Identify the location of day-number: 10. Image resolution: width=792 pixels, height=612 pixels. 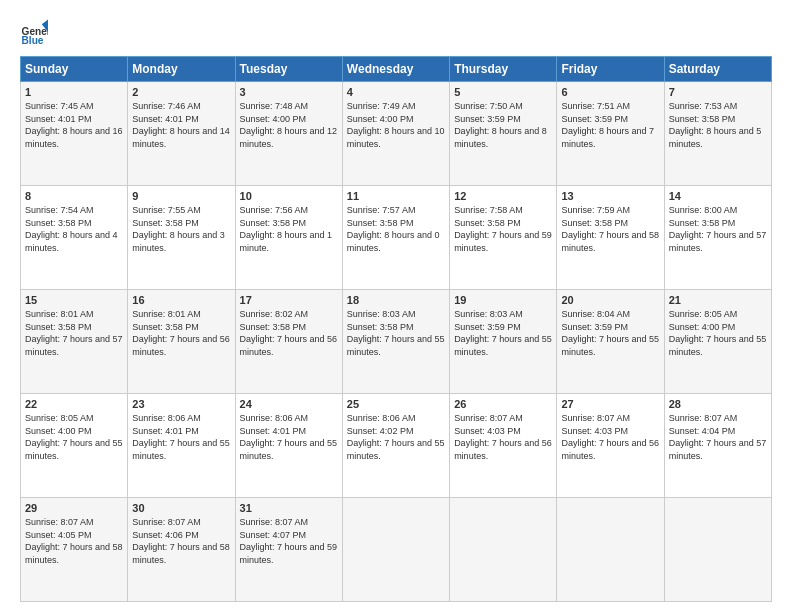
(289, 196).